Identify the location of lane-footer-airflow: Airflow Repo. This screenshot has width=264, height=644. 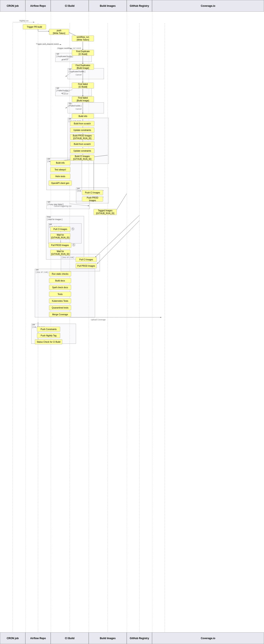
(38, 638).